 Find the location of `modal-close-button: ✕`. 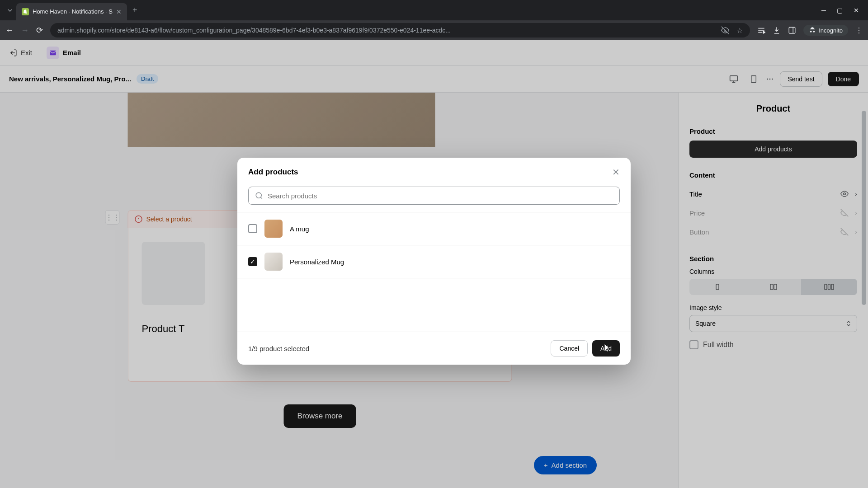

modal-close-button: ✕ is located at coordinates (616, 172).